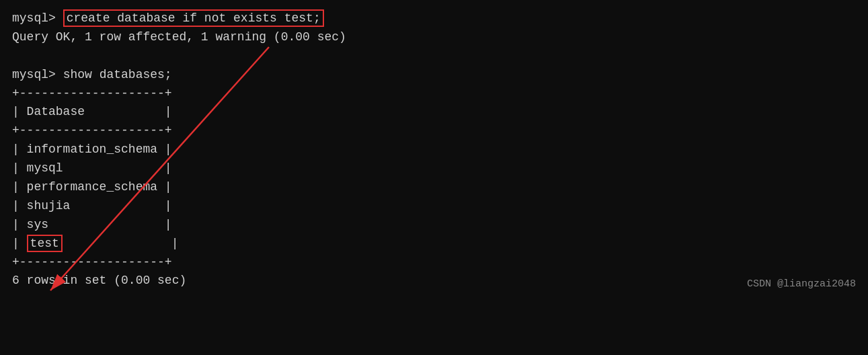 The width and height of the screenshot is (868, 355). I want to click on line-11: | shujia |, so click(434, 206).